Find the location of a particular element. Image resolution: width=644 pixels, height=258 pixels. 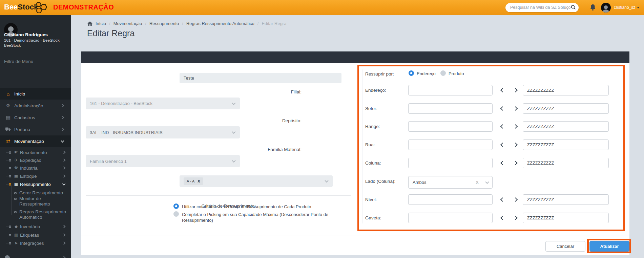

search-icon is located at coordinates (573, 7).